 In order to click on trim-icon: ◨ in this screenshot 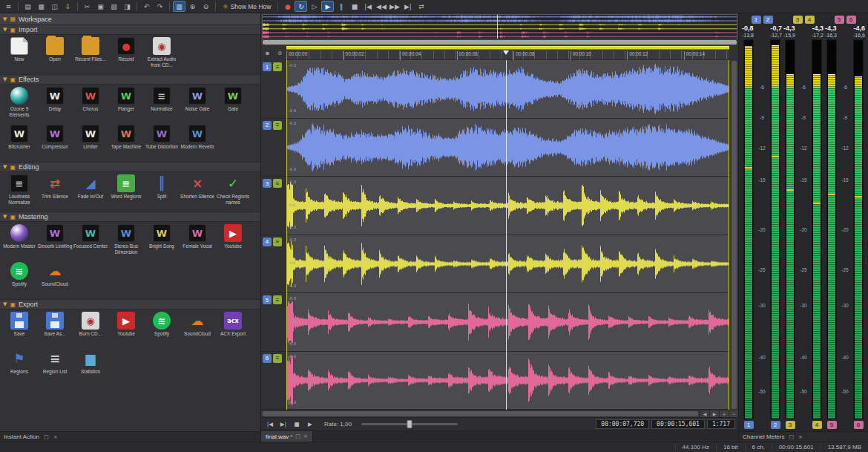, I will do `click(128, 6)`.